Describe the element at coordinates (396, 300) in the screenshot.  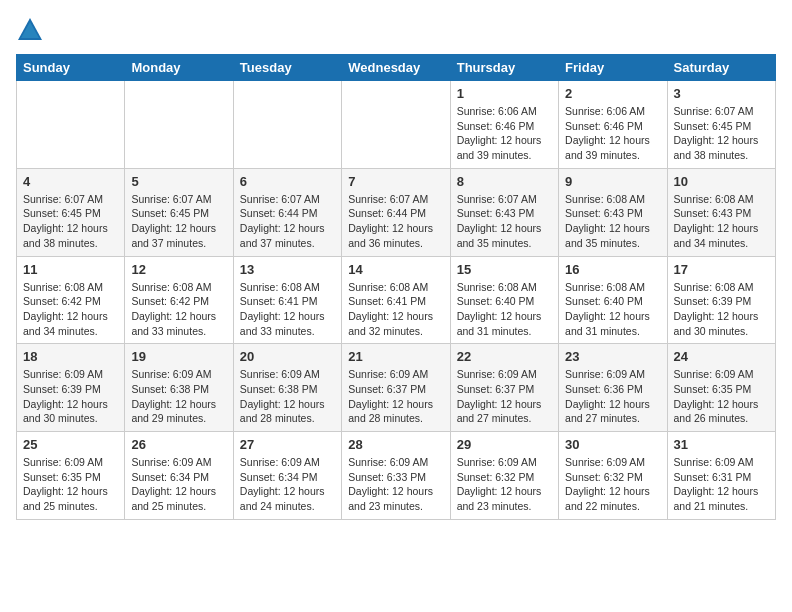
I see `calendar-week-row: 11Sunrise: 6:08 AM Sunset: 6:42 PM Dayli…` at that location.